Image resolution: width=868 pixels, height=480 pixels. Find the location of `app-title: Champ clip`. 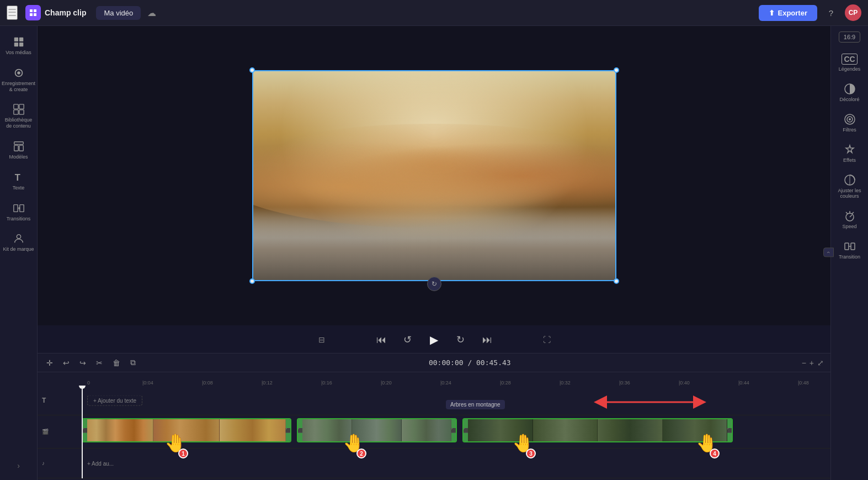

app-title: Champ clip is located at coordinates (65, 13).